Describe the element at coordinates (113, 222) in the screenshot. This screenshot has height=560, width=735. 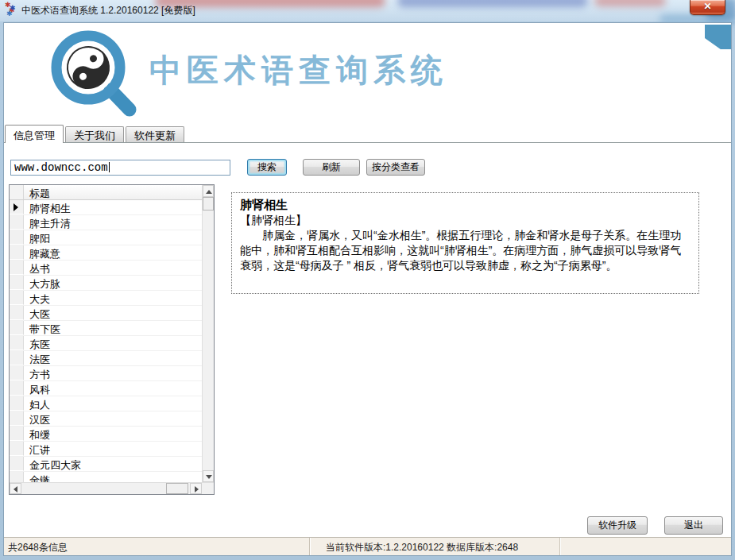
I see `row-title: 脾主升清` at that location.